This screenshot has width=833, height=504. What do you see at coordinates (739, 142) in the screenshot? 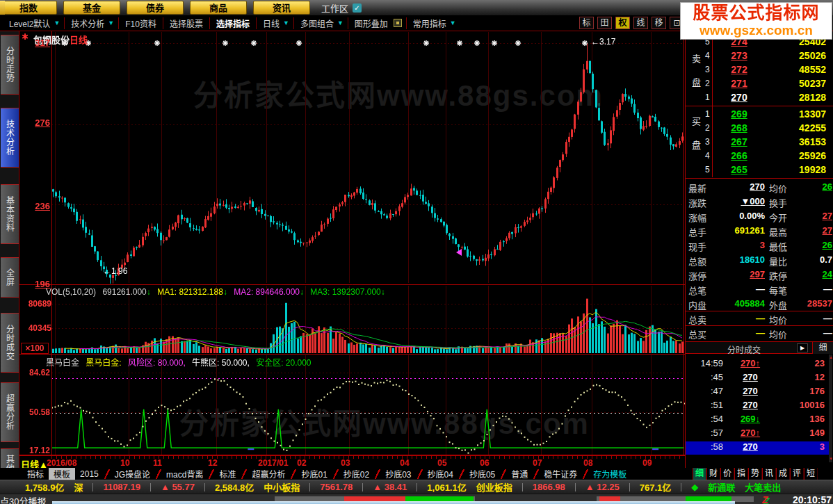
I see `buy-price: 267` at bounding box center [739, 142].